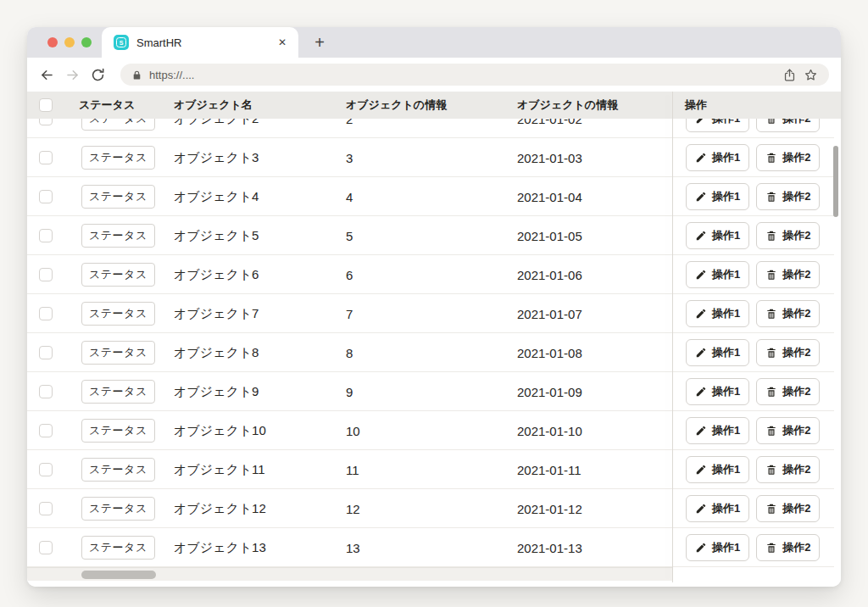 The height and width of the screenshot is (607, 868). Describe the element at coordinates (431, 509) in the screenshot. I see `table-row: ステータス オブジェクト12 12 2021-01-12 操作1 操作2` at that location.